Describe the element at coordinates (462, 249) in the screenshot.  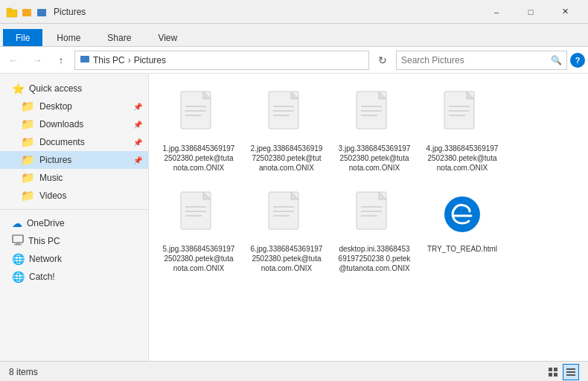
I see `file-label: TRY_TO_READ.html` at that location.